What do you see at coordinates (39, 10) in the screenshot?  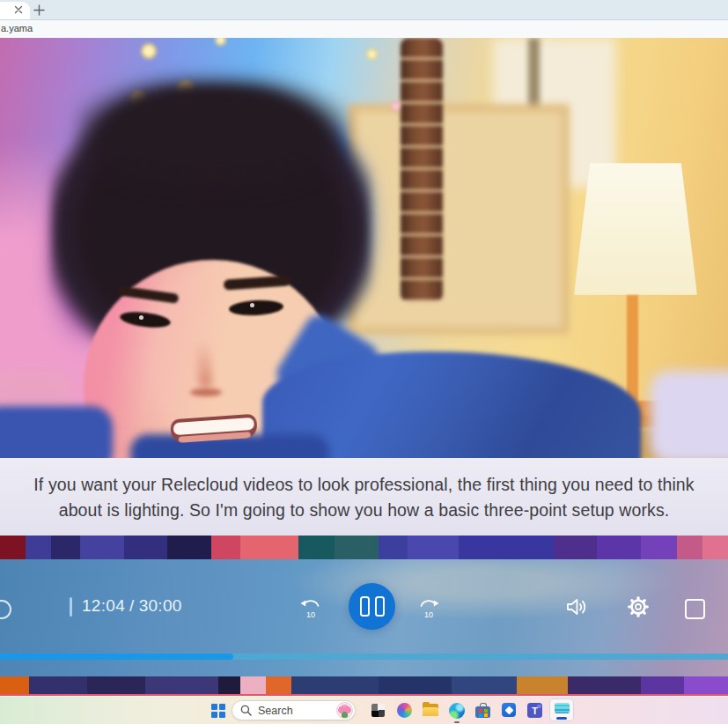 I see `new-tab-icon` at bounding box center [39, 10].